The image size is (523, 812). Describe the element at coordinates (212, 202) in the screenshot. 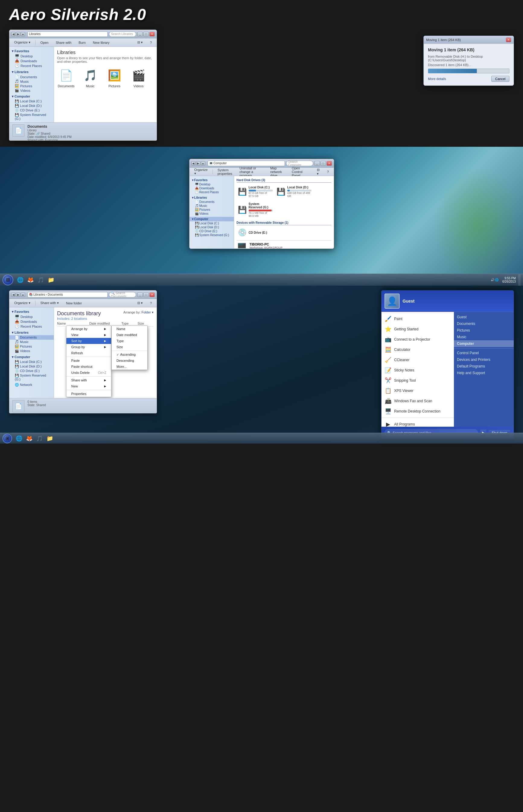

I see `computer-lib-documents: 📄 Documents` at that location.